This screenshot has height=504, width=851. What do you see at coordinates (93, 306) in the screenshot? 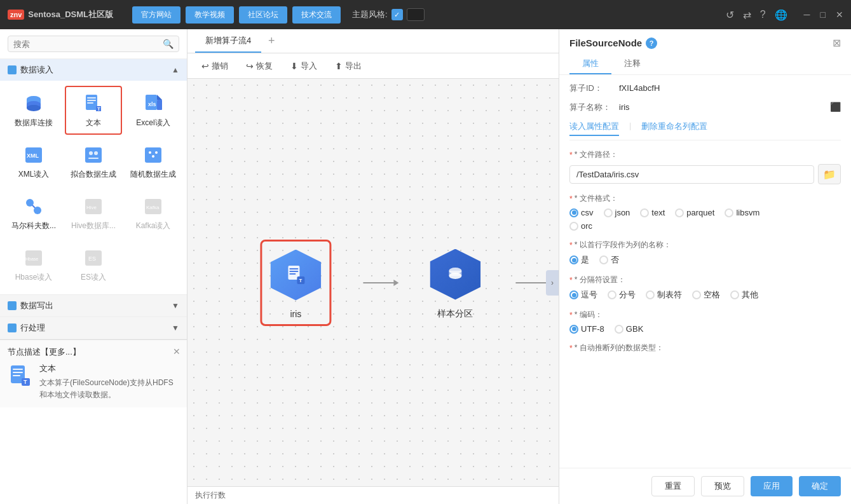
I see `category-data-output-header: 数据写出 ▼` at bounding box center [93, 306].